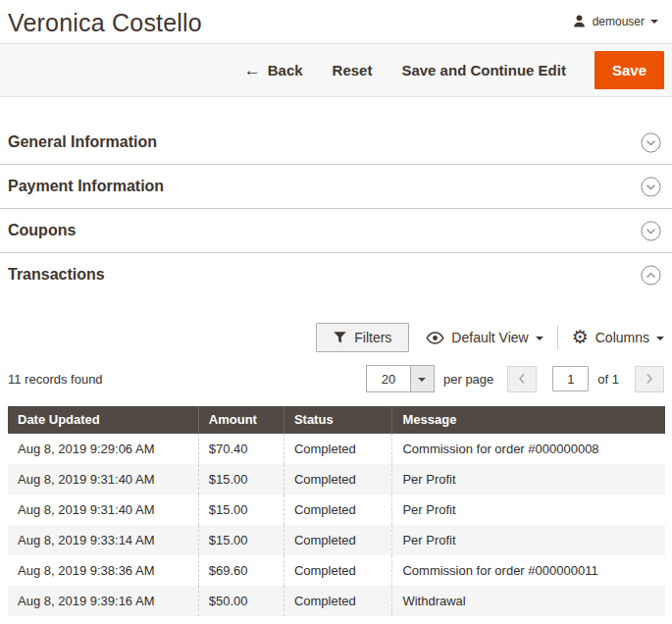  I want to click on section-title: Coupons, so click(41, 231).